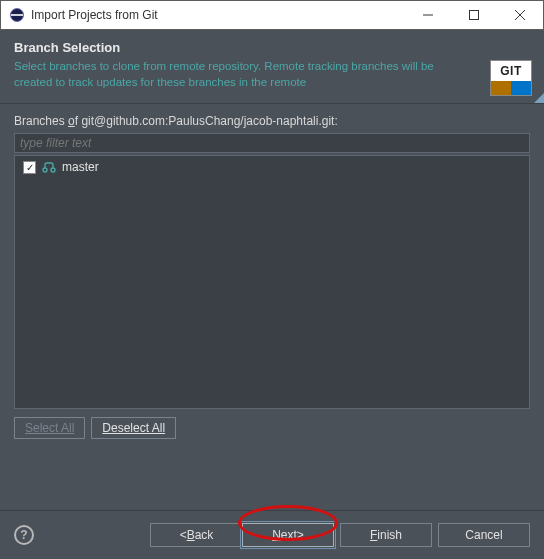 This screenshot has height=559, width=544. I want to click on app-icon, so click(17, 15).